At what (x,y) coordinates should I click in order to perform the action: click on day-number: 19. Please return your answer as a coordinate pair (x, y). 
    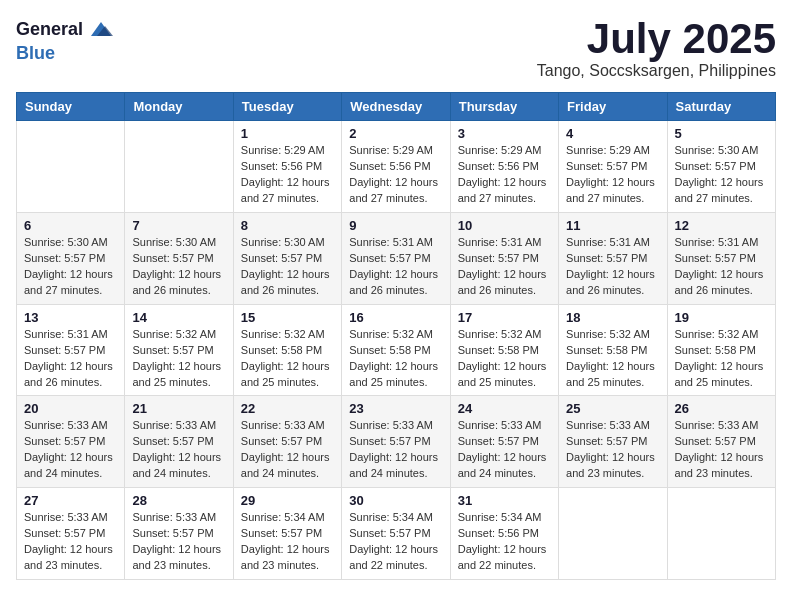
    Looking at the image, I should click on (722, 318).